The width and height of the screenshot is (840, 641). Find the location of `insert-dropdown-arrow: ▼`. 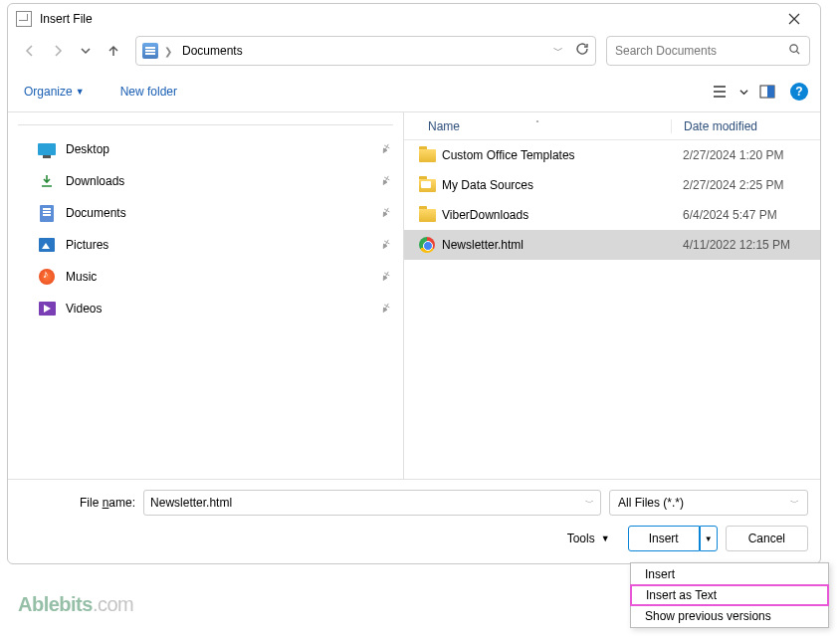

insert-dropdown-arrow: ▼ is located at coordinates (709, 538).